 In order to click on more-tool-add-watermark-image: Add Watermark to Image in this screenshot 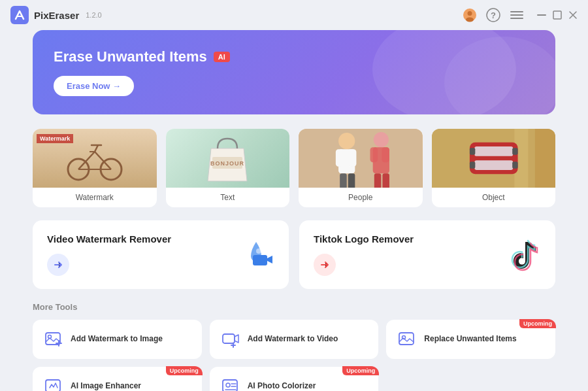, I will do `click(118, 339)`.